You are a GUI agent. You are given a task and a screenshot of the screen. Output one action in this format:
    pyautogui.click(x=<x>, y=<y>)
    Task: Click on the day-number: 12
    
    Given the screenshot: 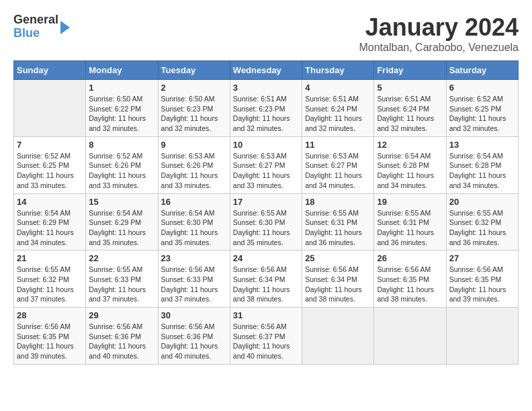 What is the action you would take?
    pyautogui.click(x=410, y=145)
    